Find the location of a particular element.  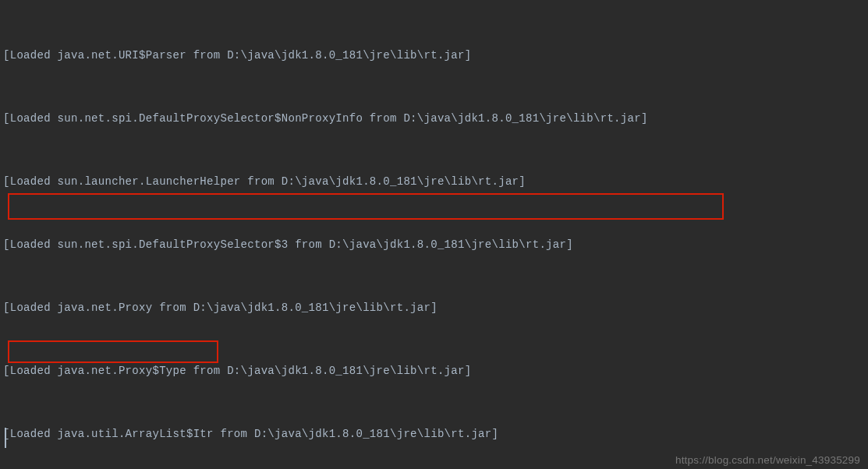

watermark-text: https://blog.csdn.net/weixin_43935299 is located at coordinates (767, 460).